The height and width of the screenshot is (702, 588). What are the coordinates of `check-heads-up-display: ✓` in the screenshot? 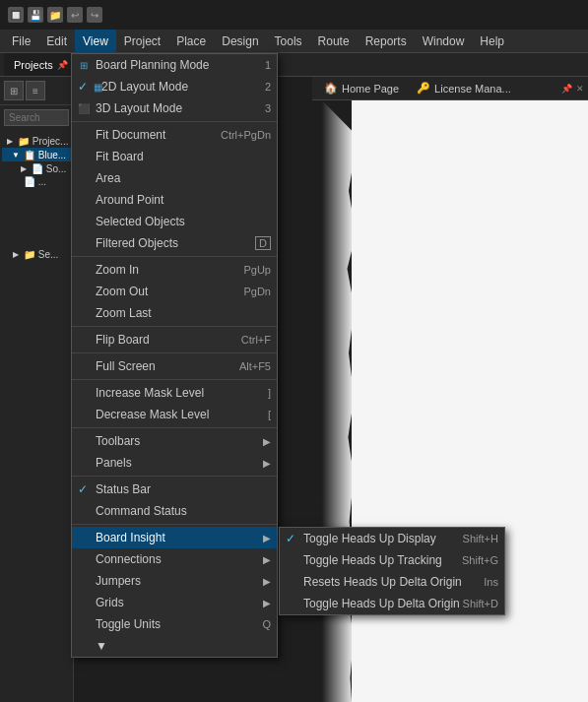 It's located at (291, 539).